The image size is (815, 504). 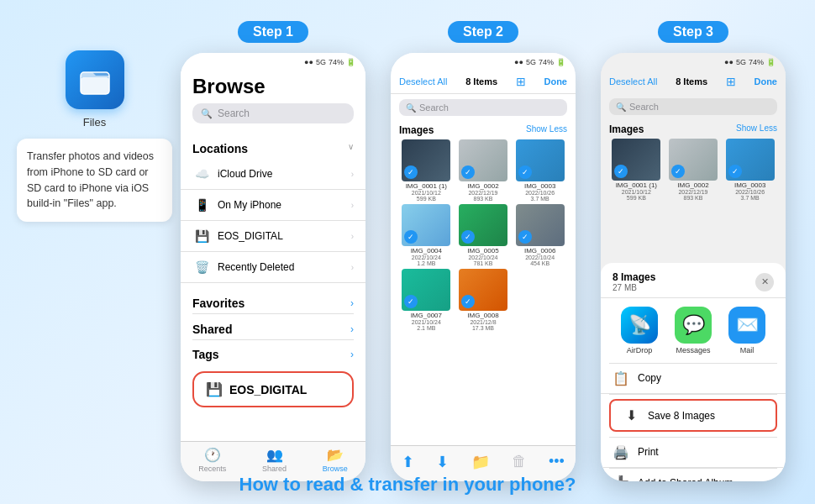 I want to click on messages-button: 💬 Messages, so click(x=693, y=331).